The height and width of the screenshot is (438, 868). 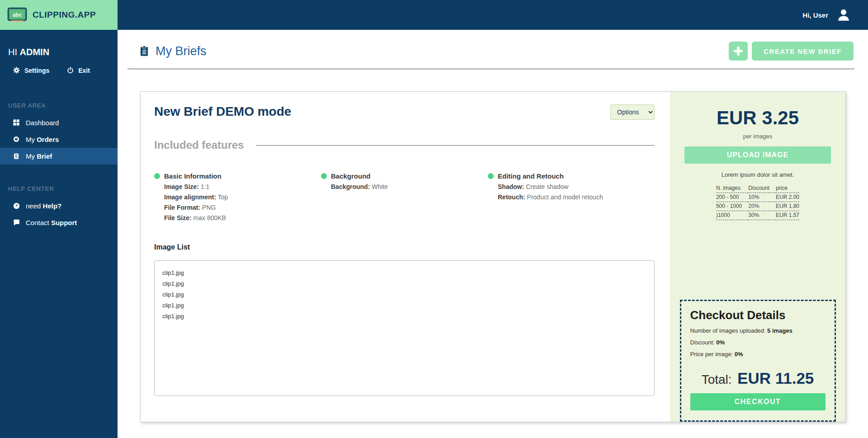 What do you see at coordinates (758, 343) in the screenshot?
I see `checkout-line-discount: Discount: 0%` at bounding box center [758, 343].